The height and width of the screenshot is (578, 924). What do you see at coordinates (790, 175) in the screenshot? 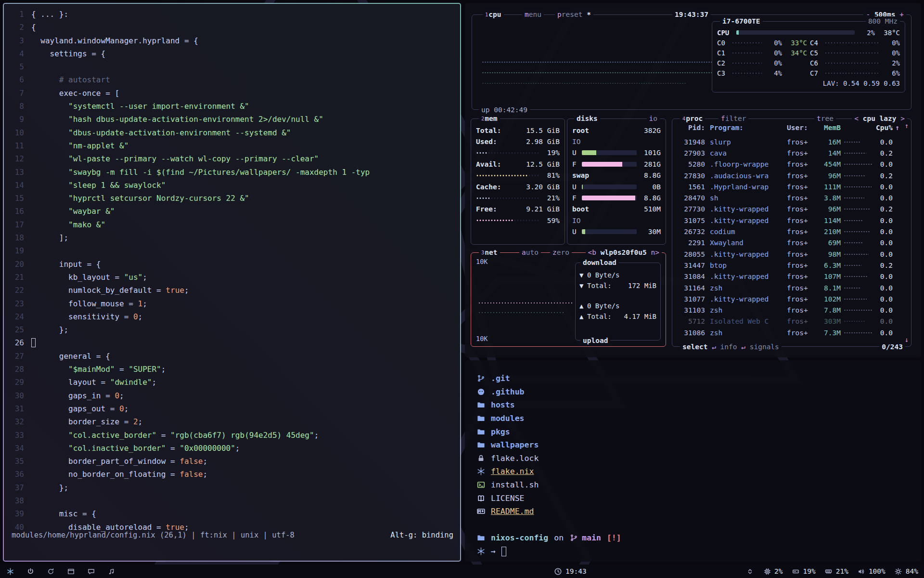
I see `process-row: 27830.audacious-wrafros+96M0.2` at bounding box center [790, 175].